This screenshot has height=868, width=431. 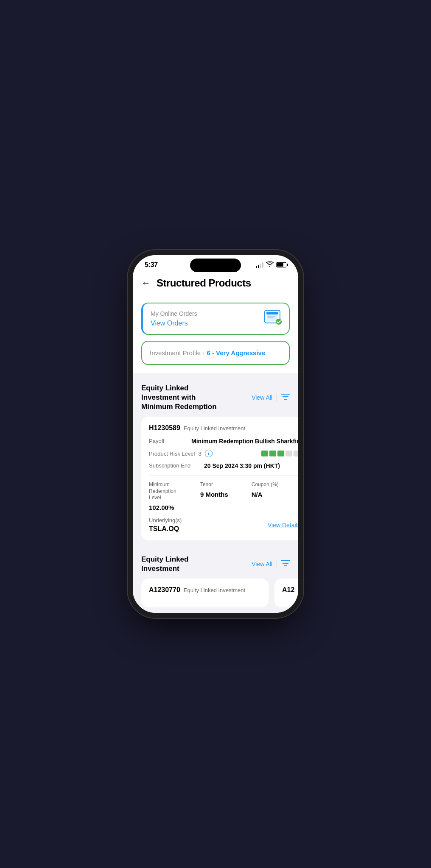 What do you see at coordinates (215, 428) in the screenshot?
I see `product1-type: Equity Linked Investment` at bounding box center [215, 428].